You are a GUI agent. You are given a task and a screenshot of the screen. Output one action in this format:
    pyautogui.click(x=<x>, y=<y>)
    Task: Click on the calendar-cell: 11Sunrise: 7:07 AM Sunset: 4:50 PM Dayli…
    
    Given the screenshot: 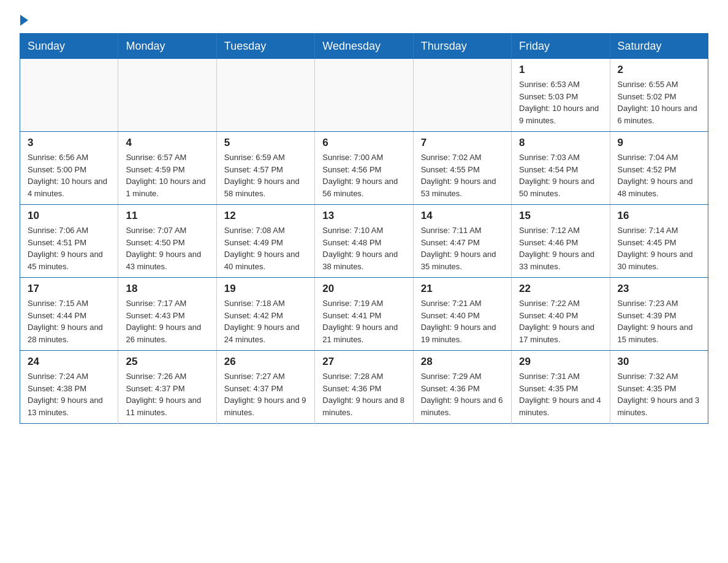 What is the action you would take?
    pyautogui.click(x=167, y=242)
    